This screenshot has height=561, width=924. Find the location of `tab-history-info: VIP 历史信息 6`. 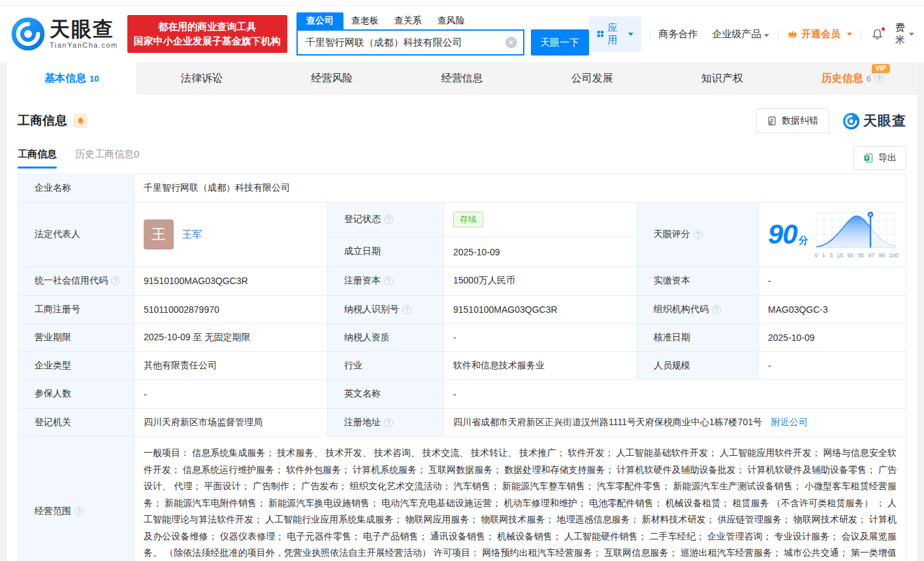

tab-history-info: VIP 历史信息 6 is located at coordinates (853, 78).